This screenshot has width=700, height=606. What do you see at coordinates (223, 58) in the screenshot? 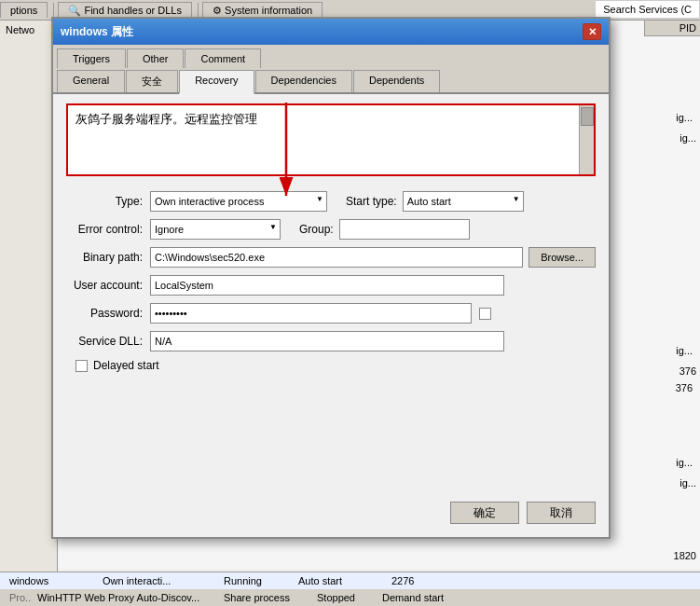
I see `tab-comment: Comment` at bounding box center [223, 58].